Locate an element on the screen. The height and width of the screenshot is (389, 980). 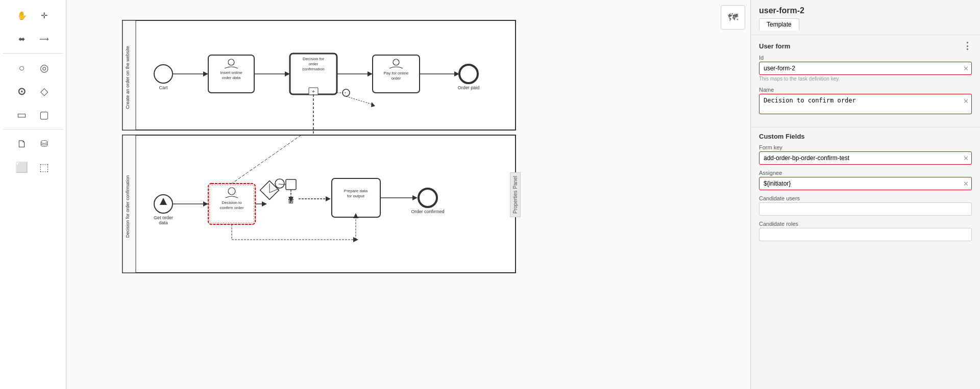
svg-text: Pay for online is located at coordinates (396, 73).